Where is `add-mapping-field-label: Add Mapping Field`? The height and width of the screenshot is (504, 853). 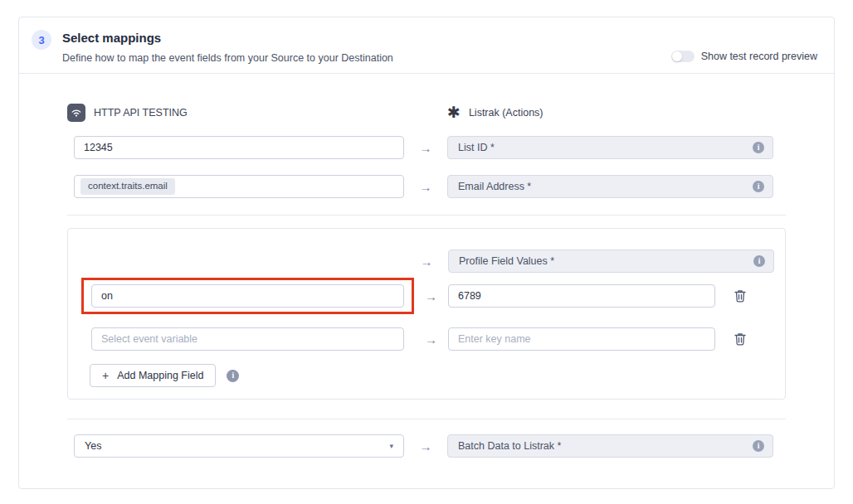 add-mapping-field-label: Add Mapping Field is located at coordinates (160, 376).